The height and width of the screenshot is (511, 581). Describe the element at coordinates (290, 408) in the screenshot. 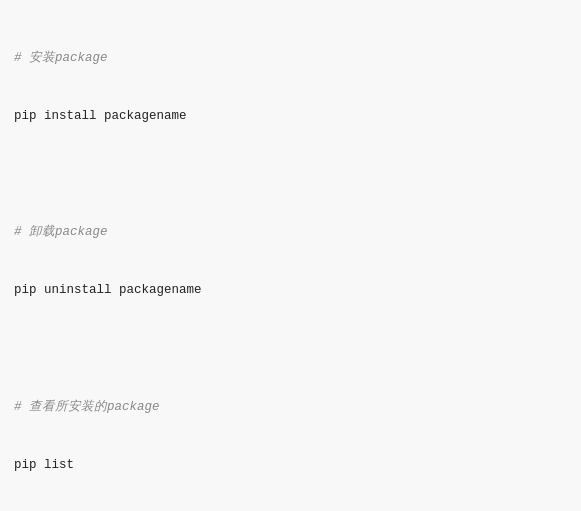

I see `line-comment-3: # 查看所安装的package` at that location.